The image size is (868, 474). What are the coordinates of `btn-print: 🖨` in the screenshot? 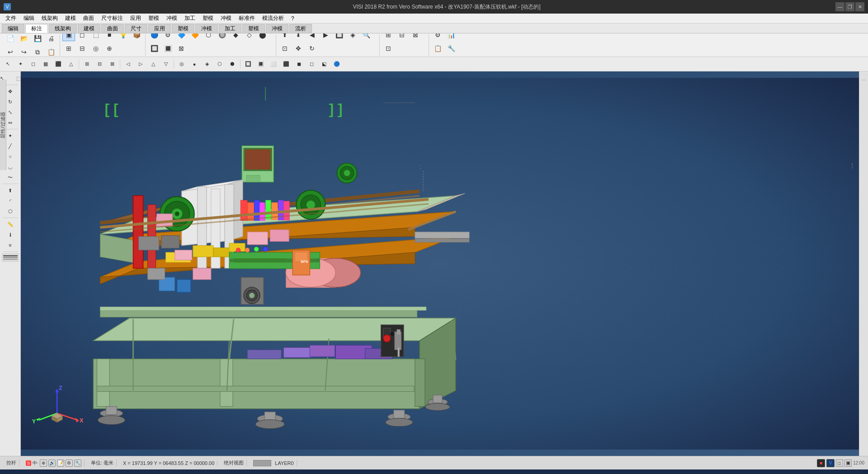 It's located at (51, 39).